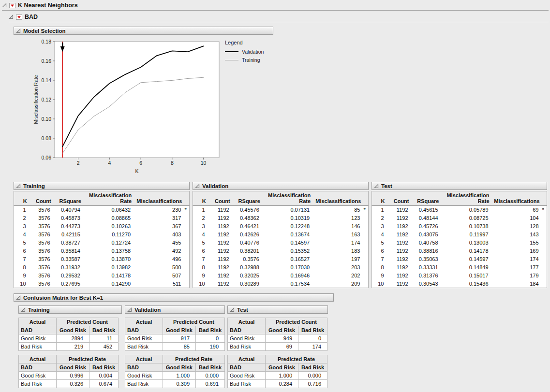  Describe the element at coordinates (460, 186) in the screenshot. I see `test-table-bar: Test` at that location.